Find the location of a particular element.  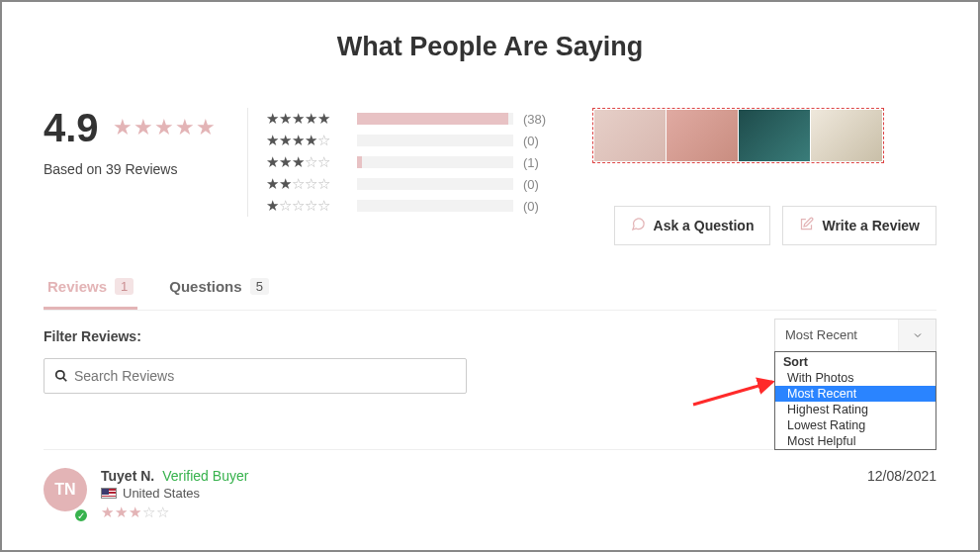

search-input is located at coordinates (265, 376).